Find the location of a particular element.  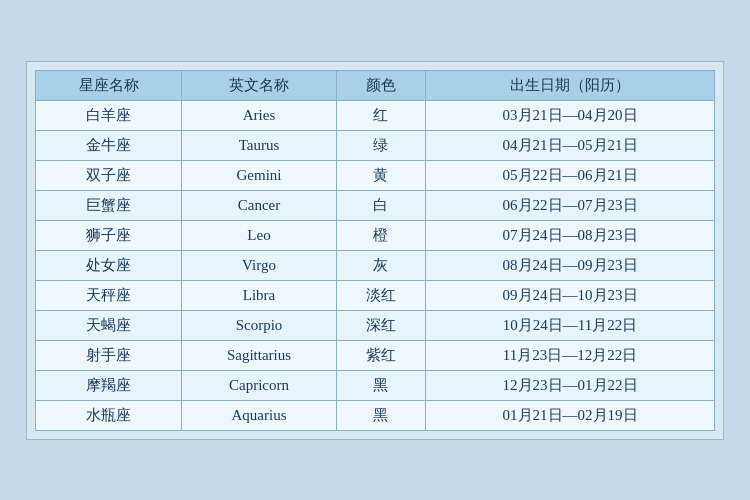

table-row: 摩羯座Capricorn黑12月23日—01月22日 is located at coordinates (376, 385).